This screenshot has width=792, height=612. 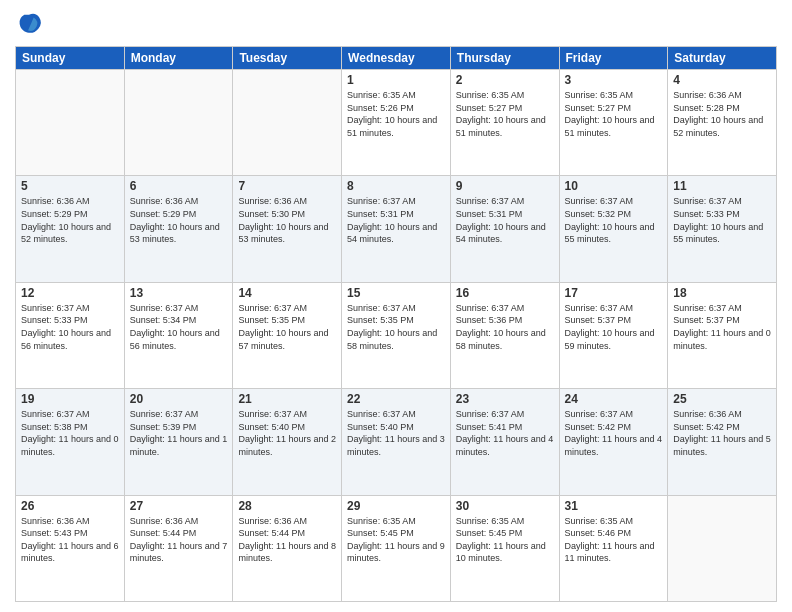 What do you see at coordinates (287, 506) in the screenshot?
I see `day-number: 28` at bounding box center [287, 506].